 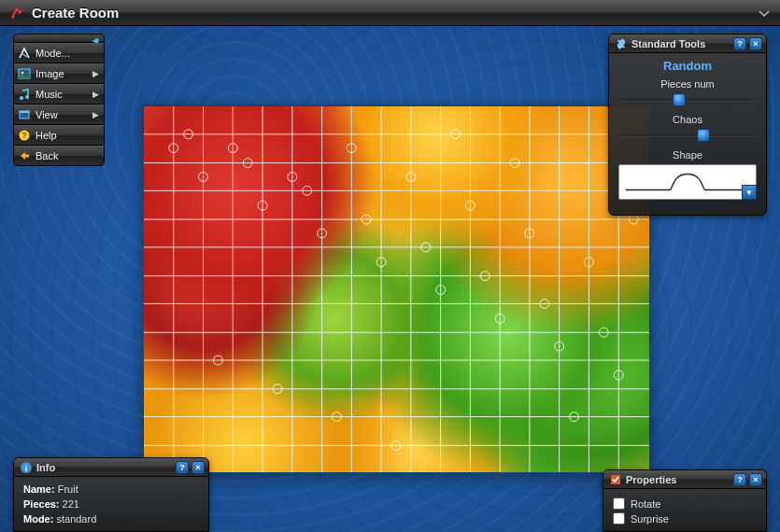 I want to click on music-icon, so click(x=24, y=94).